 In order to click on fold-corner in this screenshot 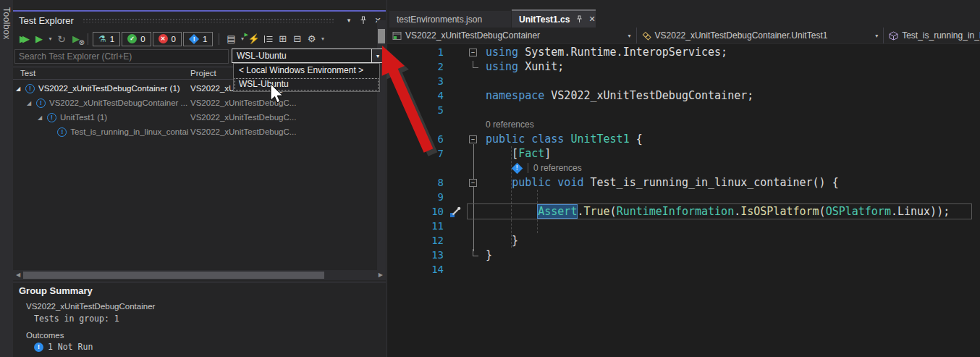, I will do `click(476, 253)`.